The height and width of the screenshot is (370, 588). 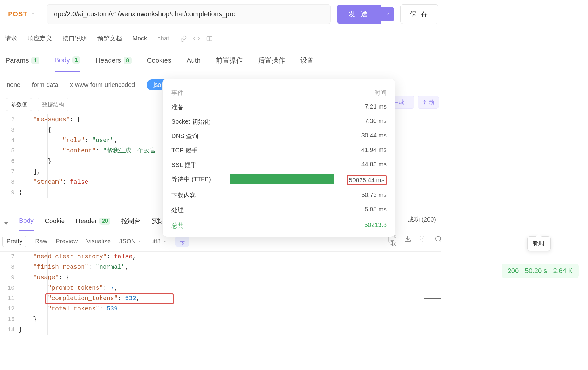 I want to click on resp-tab-cookie: Cookie, so click(x=55, y=224).